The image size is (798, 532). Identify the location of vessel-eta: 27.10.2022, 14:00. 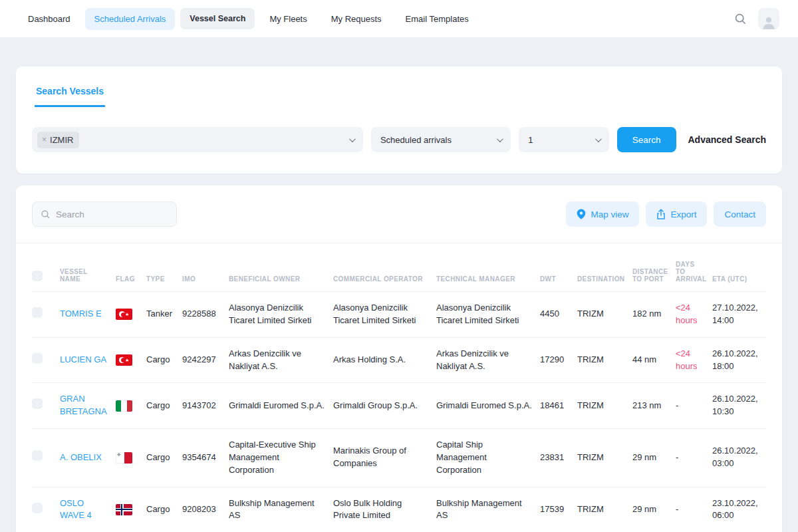
(739, 315).